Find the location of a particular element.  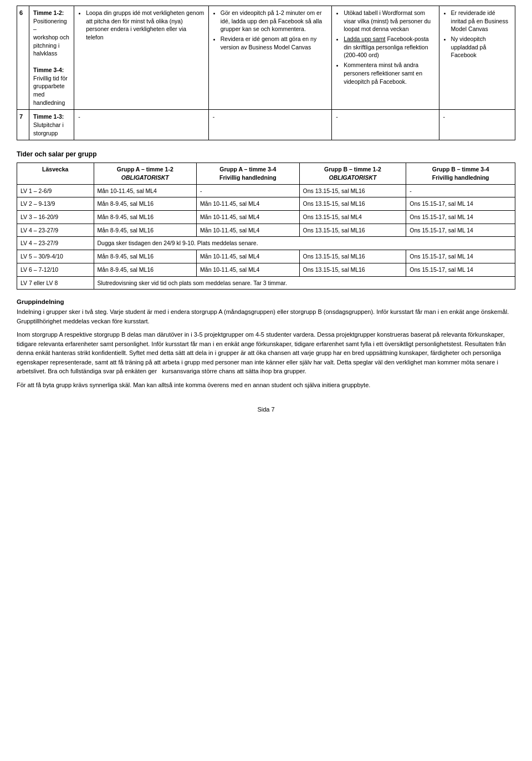

schedule-heading: Tider och salar per grupp is located at coordinates (266, 154).